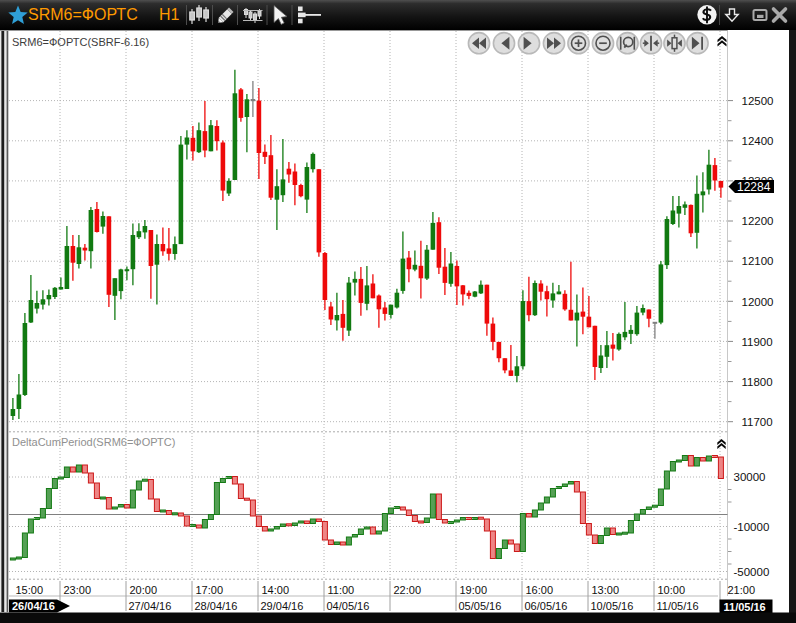 This screenshot has width=796, height=623. I want to click on svg-text: SRM6=ФОРТС(SBRF-6.16), so click(80, 42).